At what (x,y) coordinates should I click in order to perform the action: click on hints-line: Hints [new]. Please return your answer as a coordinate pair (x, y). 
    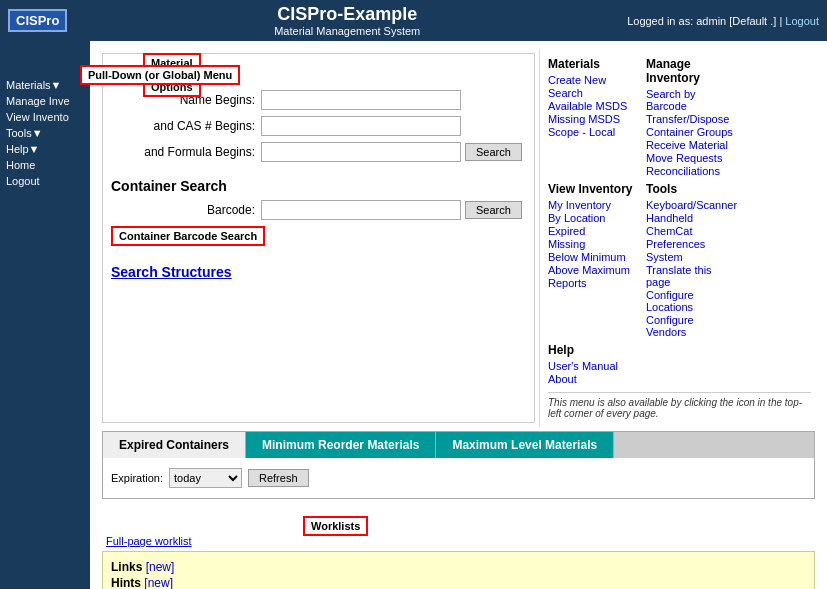
    Looking at the image, I should click on (458, 582).